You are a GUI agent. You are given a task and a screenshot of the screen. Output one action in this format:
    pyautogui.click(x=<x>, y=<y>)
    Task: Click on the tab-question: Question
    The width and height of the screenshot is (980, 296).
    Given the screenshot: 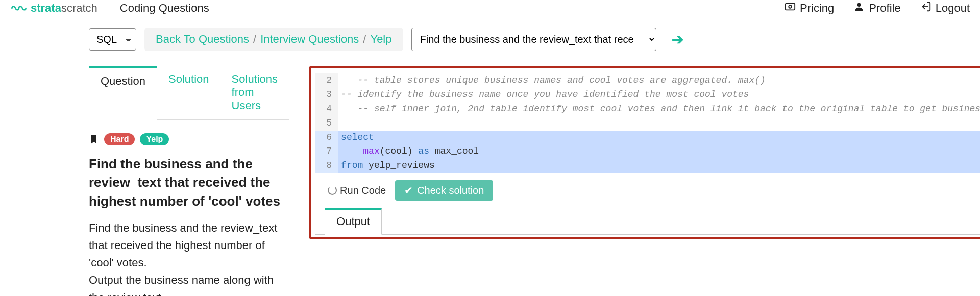 What is the action you would take?
    pyautogui.click(x=123, y=93)
    